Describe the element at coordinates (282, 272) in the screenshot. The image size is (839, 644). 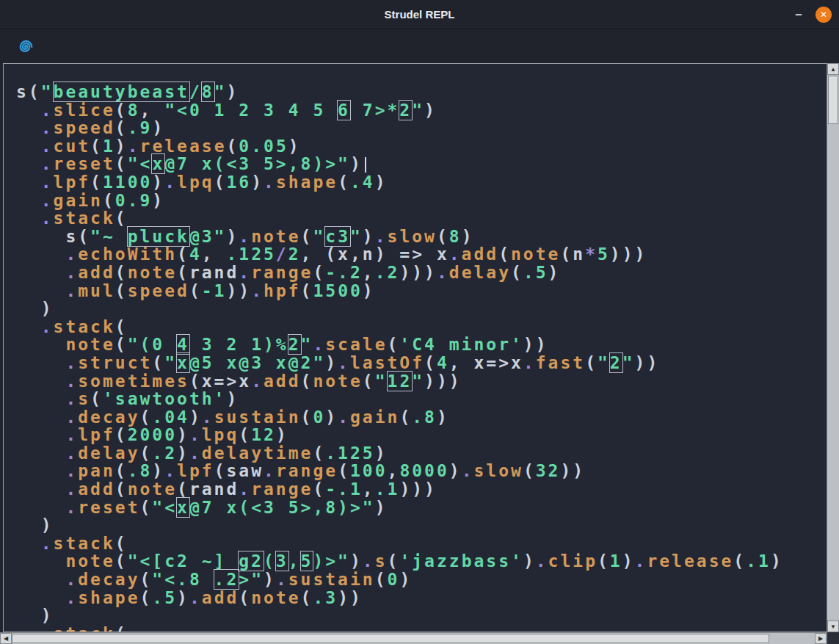
I see `code-token: range` at that location.